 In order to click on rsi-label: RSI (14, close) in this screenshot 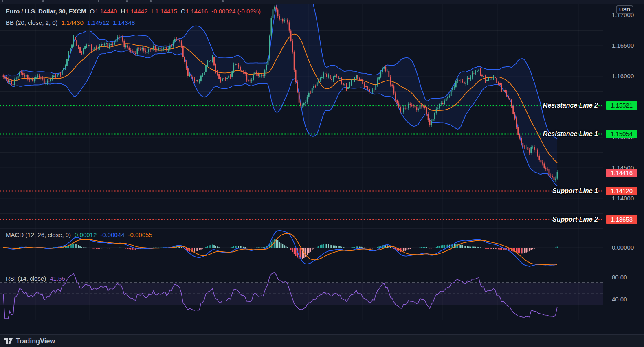, I will do `click(26, 279)`.